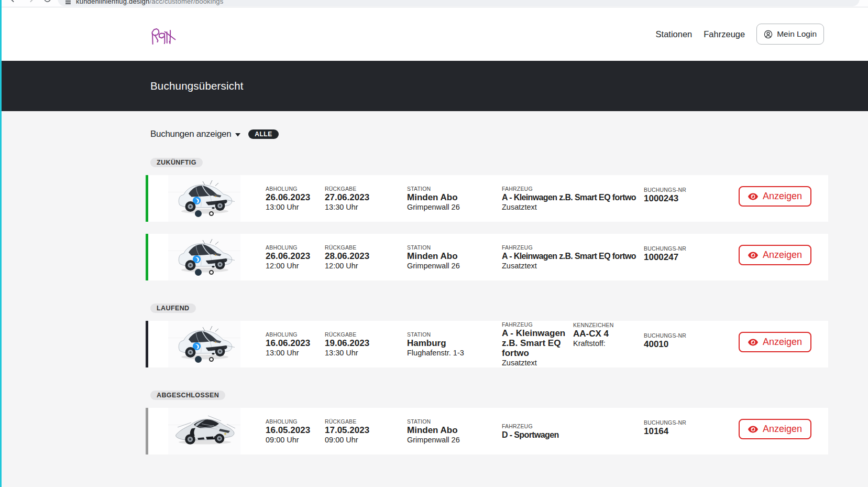 This screenshot has width=868, height=487. What do you see at coordinates (163, 36) in the screenshot?
I see `brand-logo` at bounding box center [163, 36].